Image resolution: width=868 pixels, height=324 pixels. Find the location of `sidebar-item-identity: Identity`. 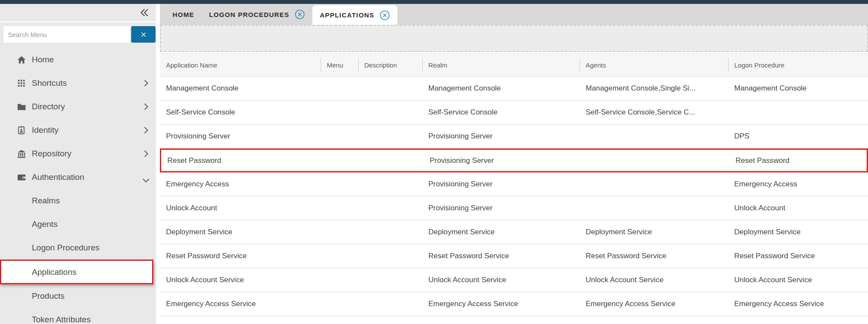

sidebar-item-identity: Identity is located at coordinates (78, 130).